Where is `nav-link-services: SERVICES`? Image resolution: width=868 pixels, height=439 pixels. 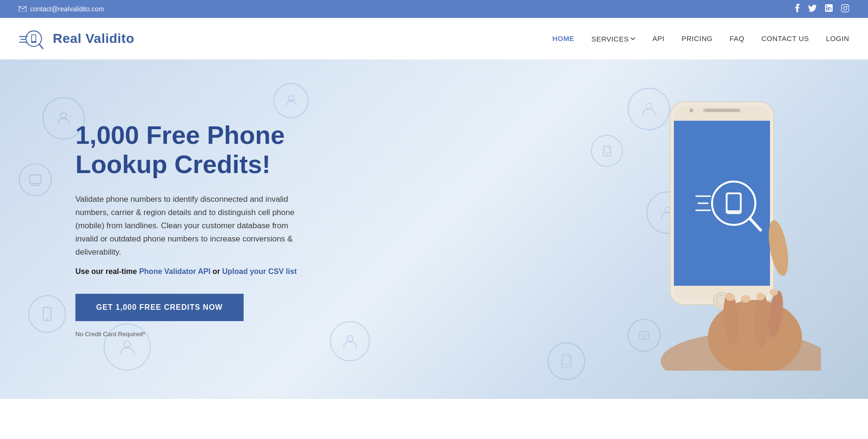 nav-link-services: SERVICES is located at coordinates (614, 39).